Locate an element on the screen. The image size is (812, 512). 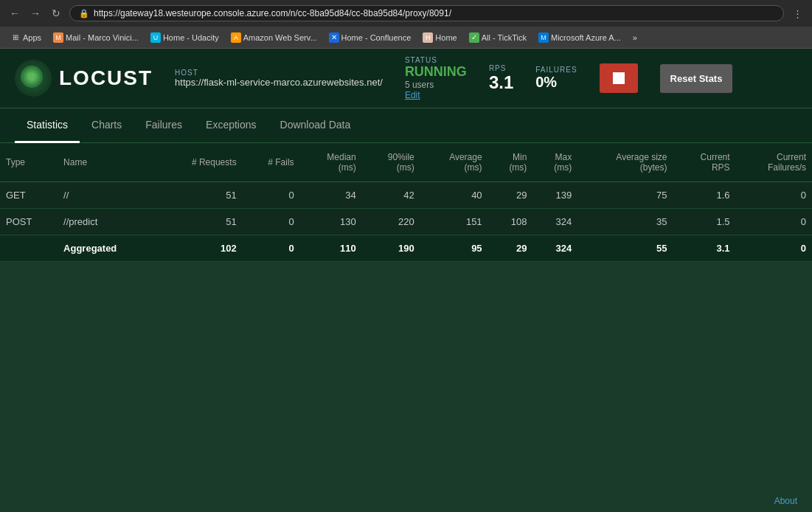
bookmark-label: Home - Udacity is located at coordinates (191, 38).